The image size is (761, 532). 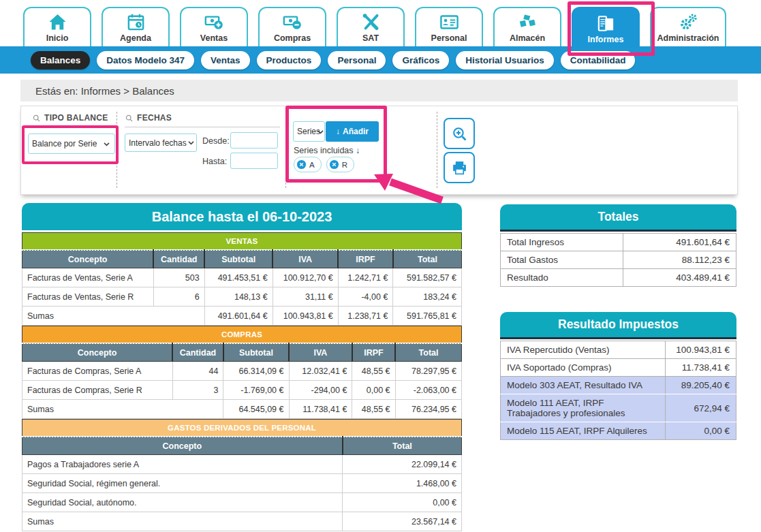 What do you see at coordinates (72, 144) in the screenshot?
I see `tipo-balance-select: Balance por Serie` at bounding box center [72, 144].